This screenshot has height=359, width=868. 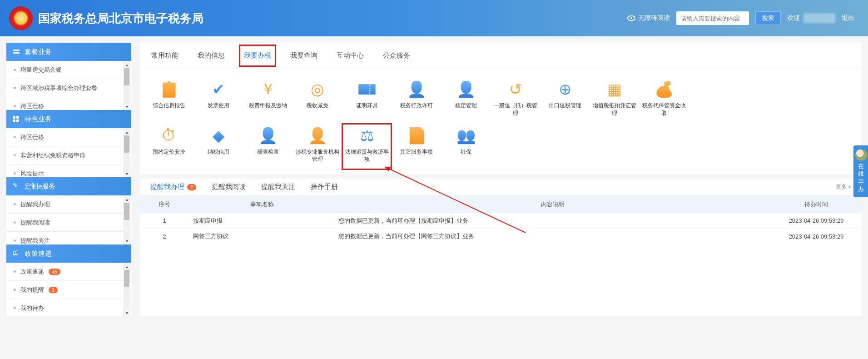 I want to click on cell-time: 2023-04-26 09:53:29, so click(x=816, y=221).